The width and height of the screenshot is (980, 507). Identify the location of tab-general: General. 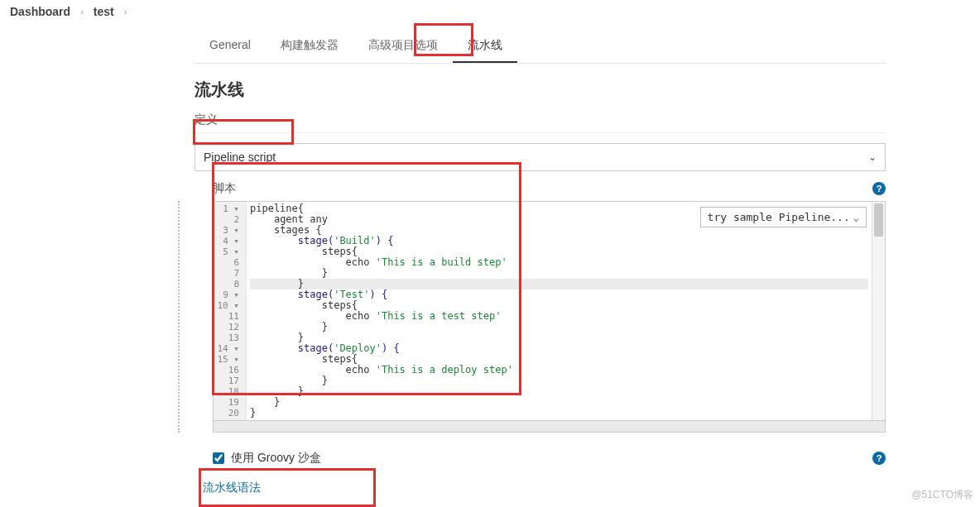
(230, 46).